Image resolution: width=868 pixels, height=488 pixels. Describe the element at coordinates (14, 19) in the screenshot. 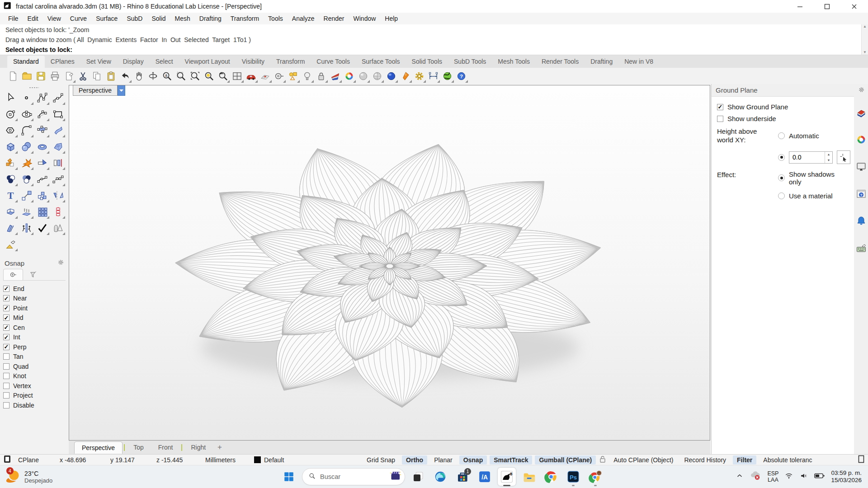

I see `menu-file: File` at that location.